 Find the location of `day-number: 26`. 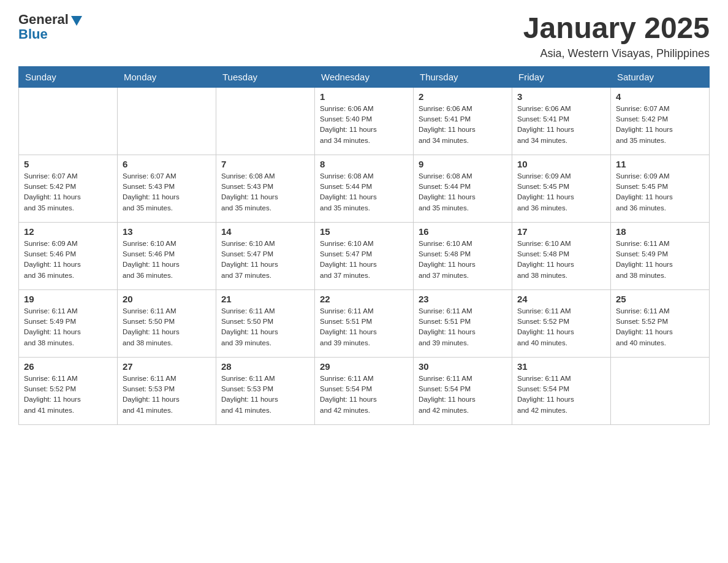

day-number: 26 is located at coordinates (68, 367).